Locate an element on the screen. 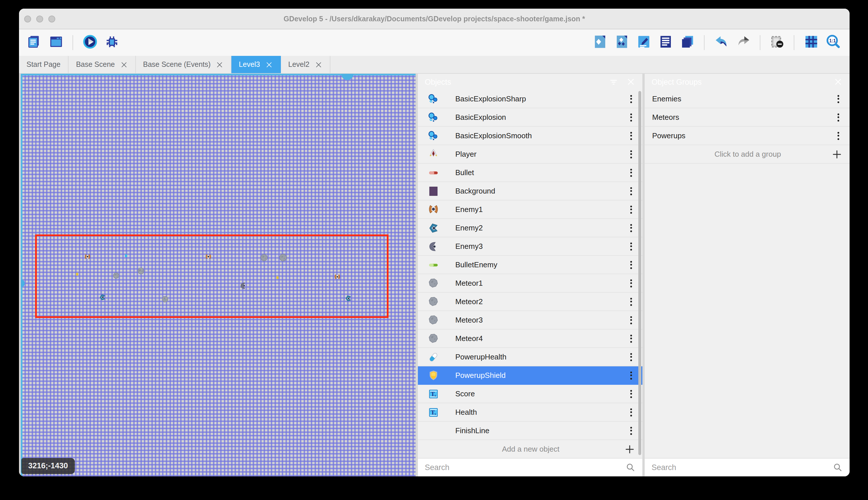 The width and height of the screenshot is (868, 500). object-row: BasicExplosion is located at coordinates (530, 117).